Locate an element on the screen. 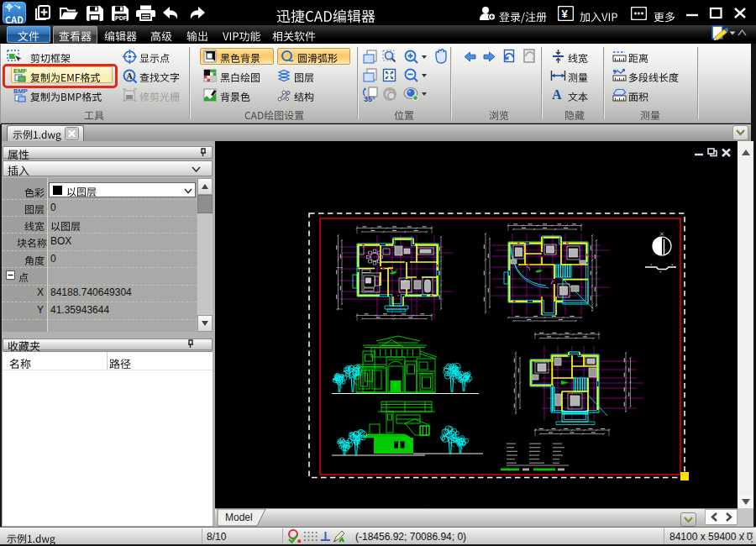 The image size is (756, 546). svg-text: BMP is located at coordinates (20, 91).